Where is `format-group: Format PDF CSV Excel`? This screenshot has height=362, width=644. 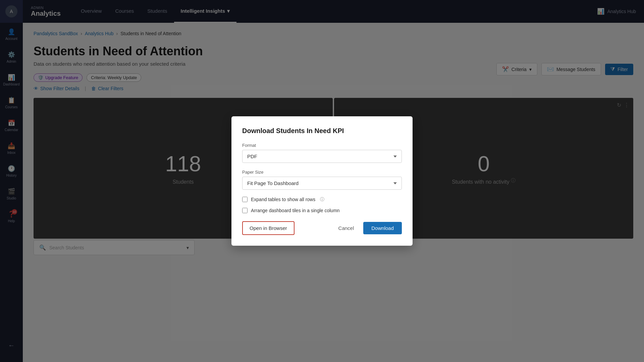 format-group: Format PDF CSV Excel is located at coordinates (322, 153).